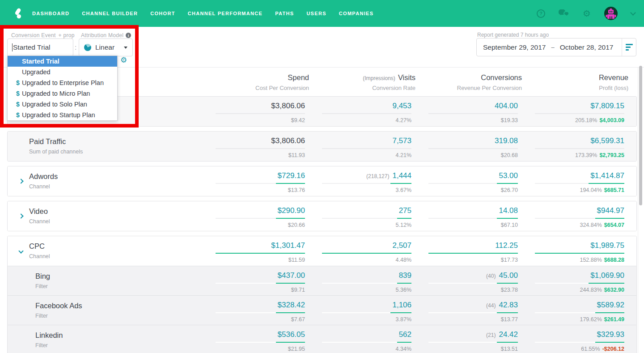  What do you see at coordinates (465, 111) in the screenshot?
I see `metric-cell: 404.00$19.33` at bounding box center [465, 111].